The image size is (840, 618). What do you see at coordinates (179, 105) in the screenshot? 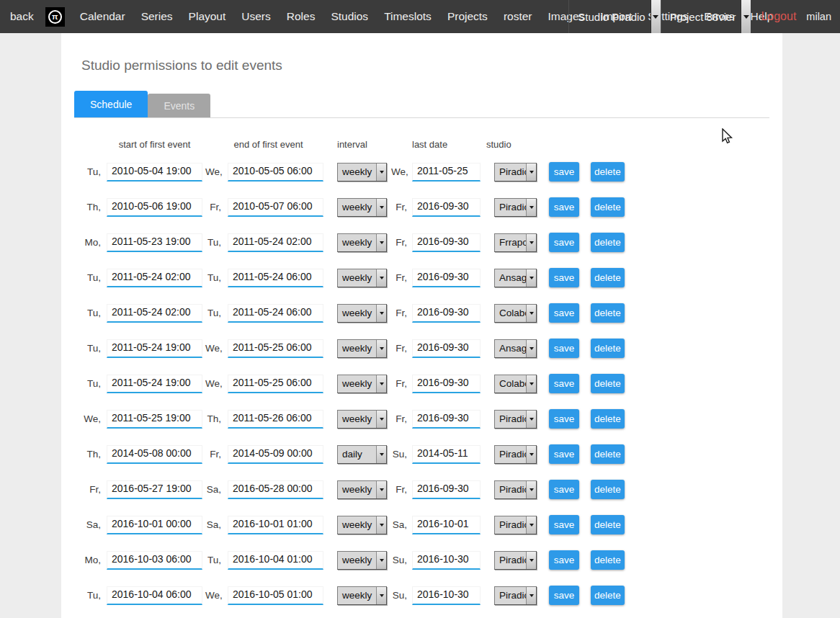
I see `tab-events: Events` at bounding box center [179, 105].